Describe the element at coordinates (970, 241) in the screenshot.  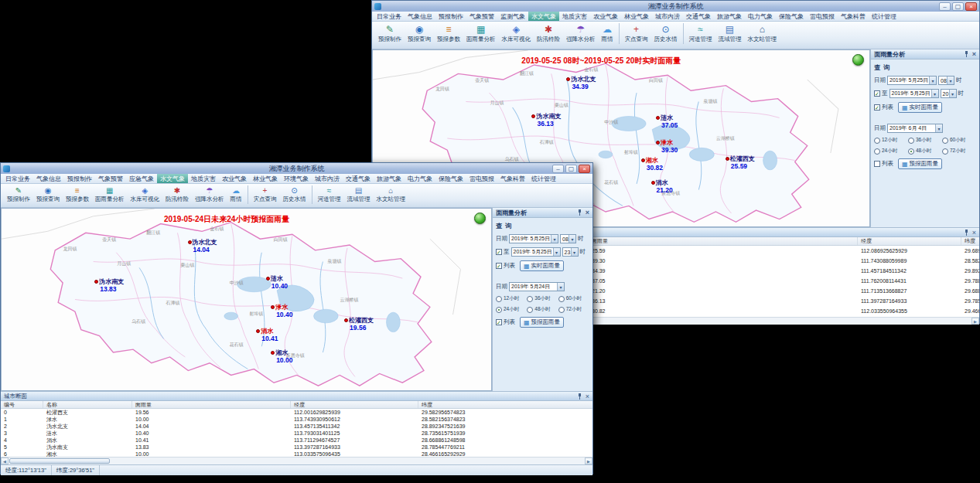
I see `column-header: 纬度` at that location.